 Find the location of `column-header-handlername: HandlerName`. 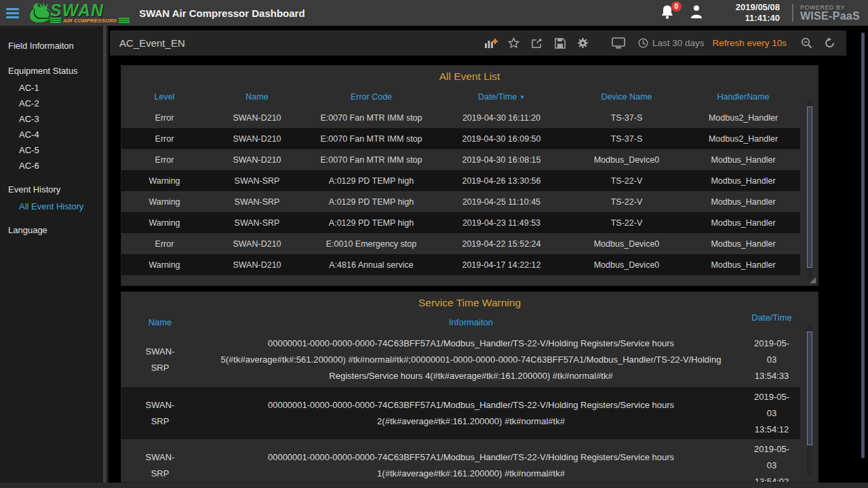

column-header-handlername: HandlerName is located at coordinates (743, 97).